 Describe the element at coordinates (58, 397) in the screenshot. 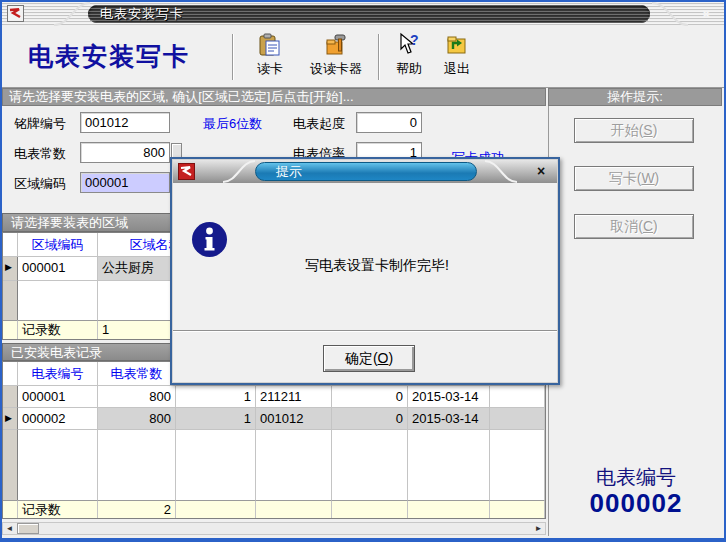

I see `cell-meter-number: 000001` at that location.